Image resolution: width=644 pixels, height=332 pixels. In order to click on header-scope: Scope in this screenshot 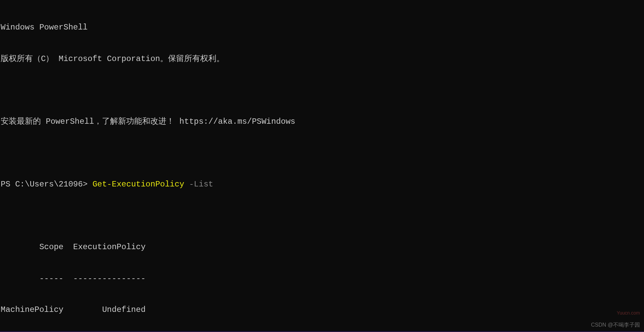, I will do `click(32, 247)`.